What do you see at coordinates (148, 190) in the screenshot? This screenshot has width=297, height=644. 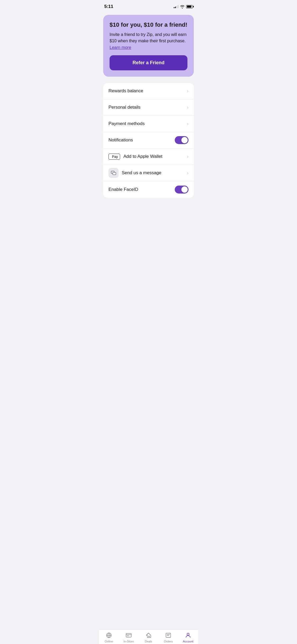 I see `menu-item-faceid: Enable FaceID` at bounding box center [148, 190].